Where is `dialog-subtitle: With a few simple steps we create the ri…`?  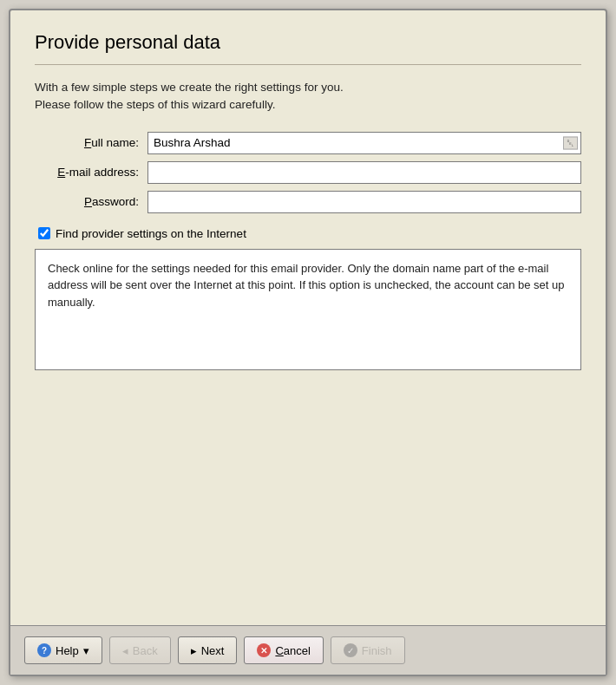 dialog-subtitle: With a few simple steps we create the ri… is located at coordinates (308, 97).